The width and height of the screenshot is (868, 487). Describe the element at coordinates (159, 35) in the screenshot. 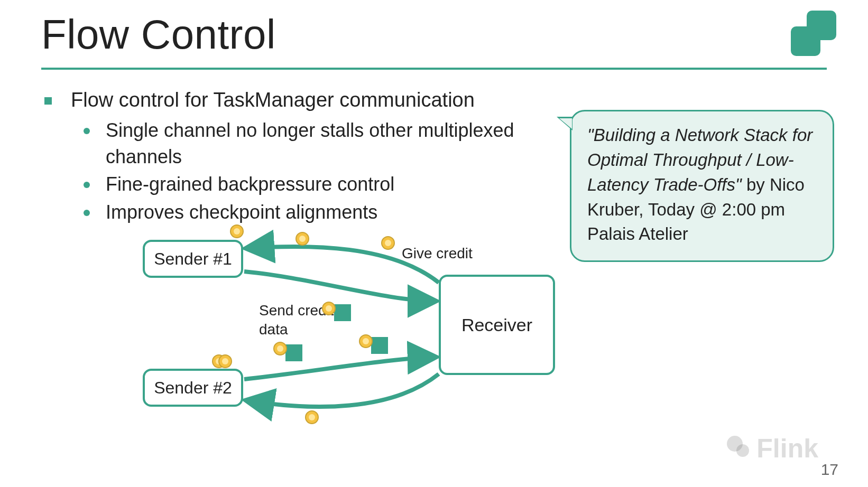

I see `page-title: Flow Control` at that location.